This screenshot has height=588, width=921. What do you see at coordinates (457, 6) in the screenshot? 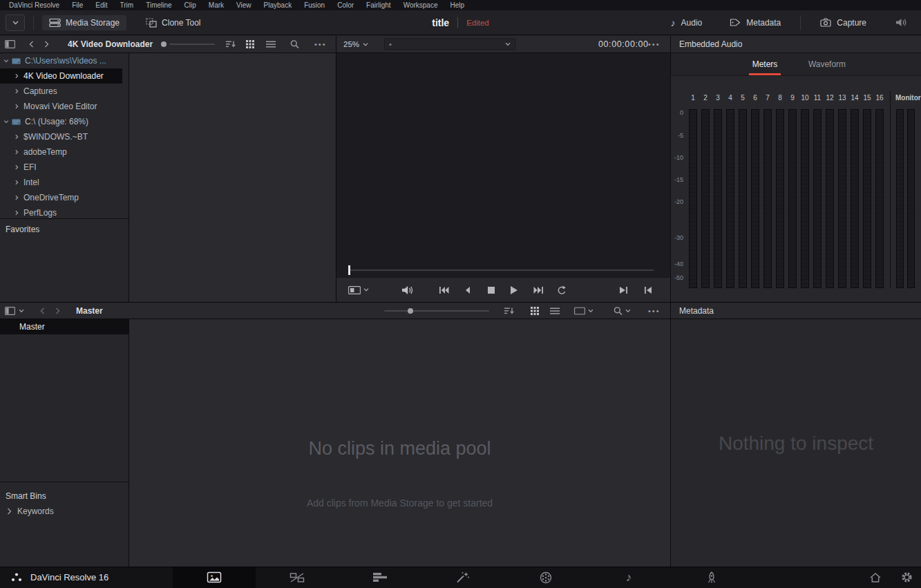
I see `menu-item: Help` at bounding box center [457, 6].